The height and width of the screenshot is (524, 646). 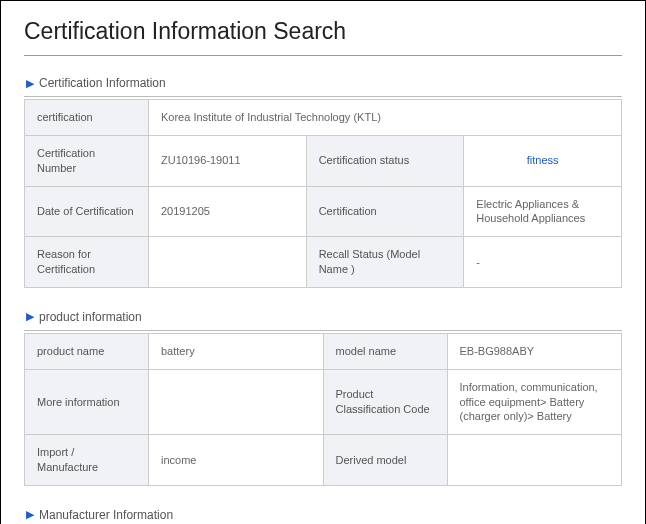 I want to click on cert-date-value: 20191205, so click(x=228, y=212).